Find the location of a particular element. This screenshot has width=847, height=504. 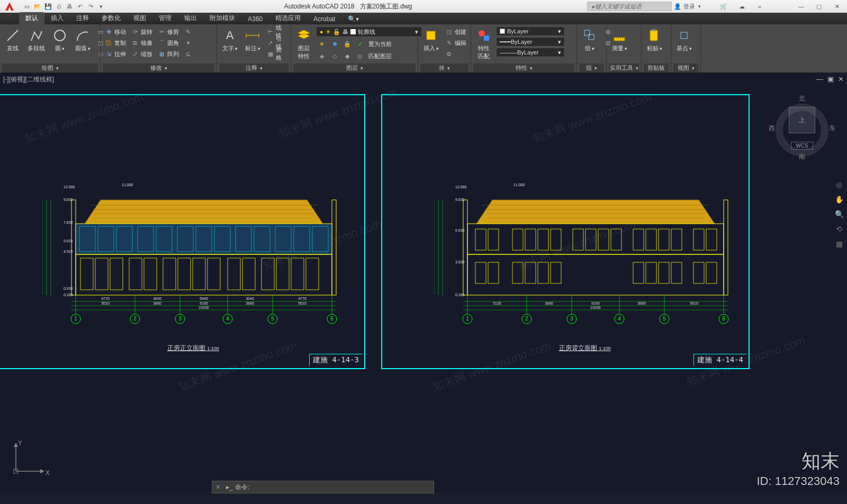

help-chevron: » is located at coordinates (760, 6).